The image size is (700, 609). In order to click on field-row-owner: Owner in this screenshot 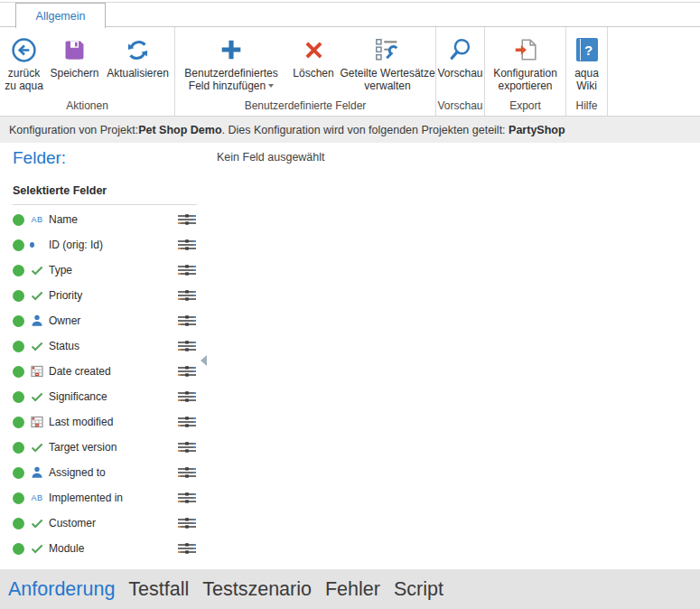, I will do `click(105, 321)`.